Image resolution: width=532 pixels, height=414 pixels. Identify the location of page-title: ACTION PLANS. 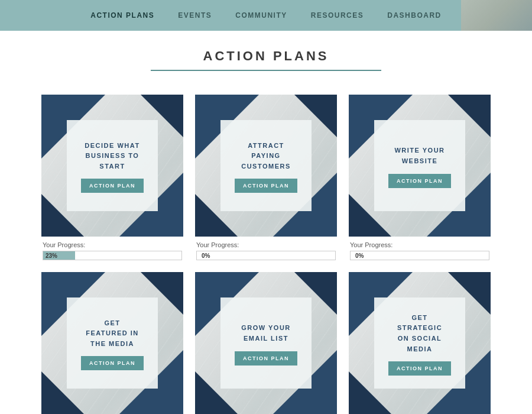
(266, 56).